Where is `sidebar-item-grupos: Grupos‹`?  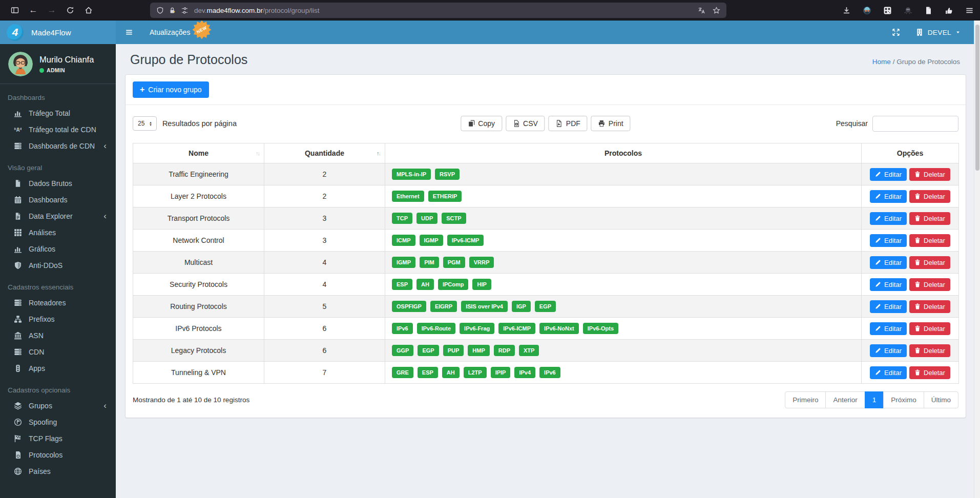 sidebar-item-grupos: Grupos‹ is located at coordinates (58, 406).